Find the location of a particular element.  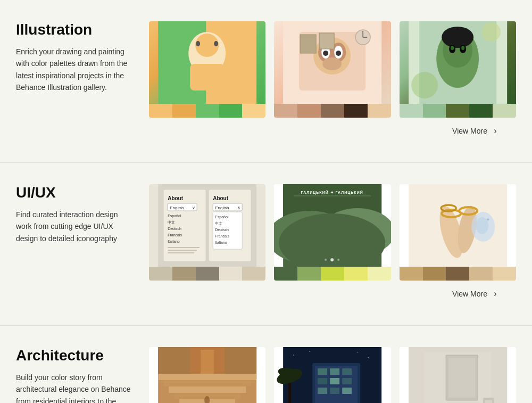

illustration-card-3-palette is located at coordinates (458, 111).